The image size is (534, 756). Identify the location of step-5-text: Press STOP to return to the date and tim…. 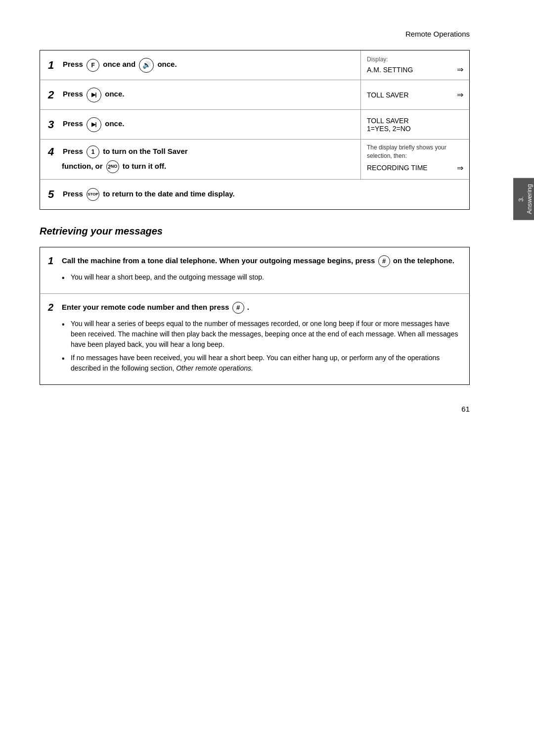
(149, 194).